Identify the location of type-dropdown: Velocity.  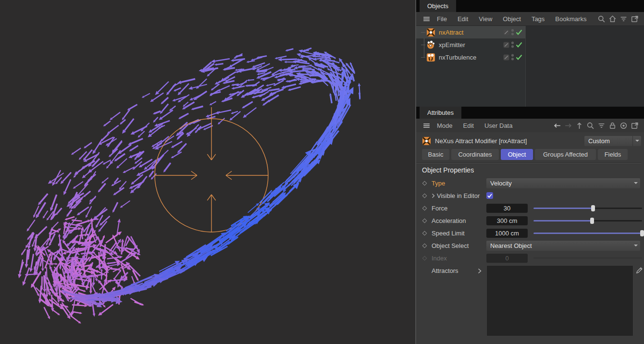
(563, 184).